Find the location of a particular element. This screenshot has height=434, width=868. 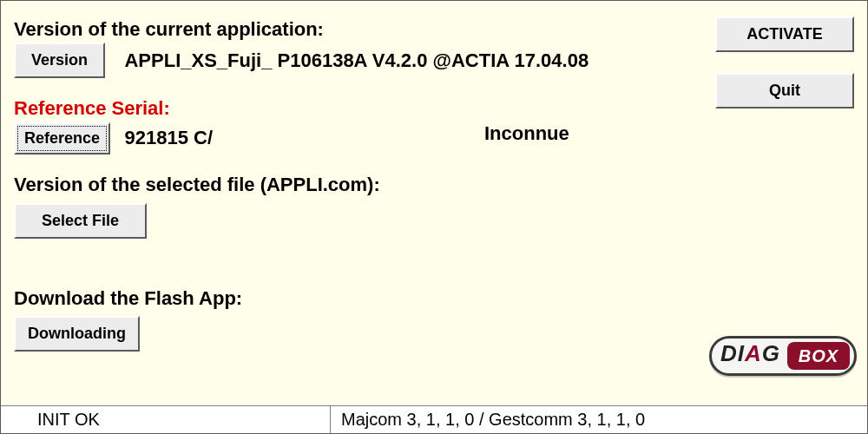

logo-text-box: BOX is located at coordinates (819, 356).